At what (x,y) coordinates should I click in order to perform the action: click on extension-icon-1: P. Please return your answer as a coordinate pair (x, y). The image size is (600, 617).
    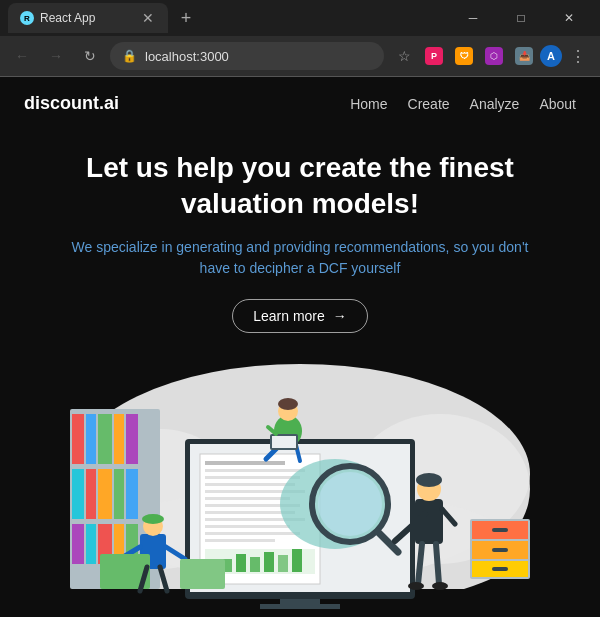
    Looking at the image, I should click on (434, 56).